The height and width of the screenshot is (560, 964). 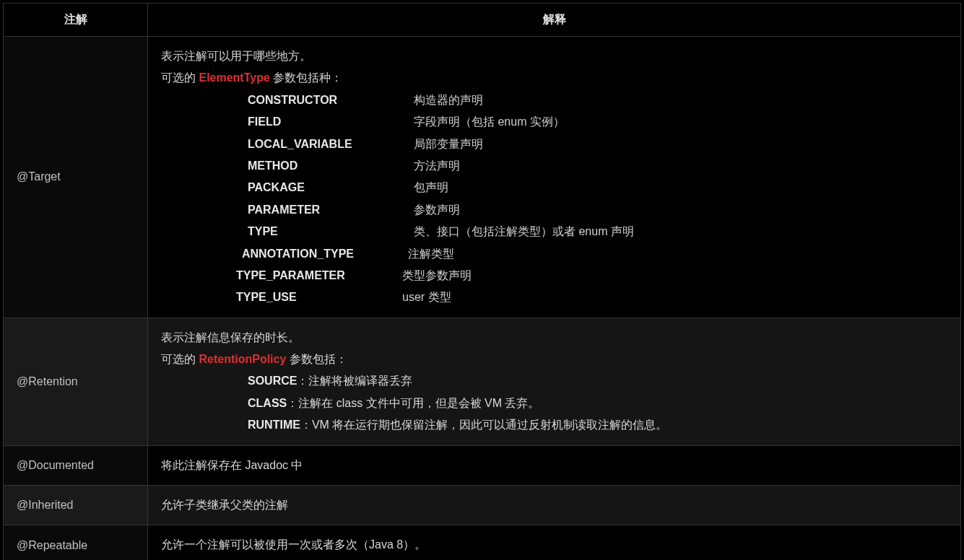 I want to click on param-item: FIELD字段声明（包括 enum 实例）, so click(x=598, y=122).